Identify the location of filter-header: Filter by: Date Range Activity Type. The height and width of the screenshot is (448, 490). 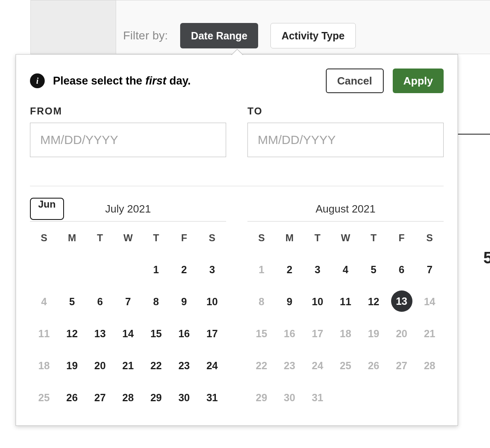
(245, 27).